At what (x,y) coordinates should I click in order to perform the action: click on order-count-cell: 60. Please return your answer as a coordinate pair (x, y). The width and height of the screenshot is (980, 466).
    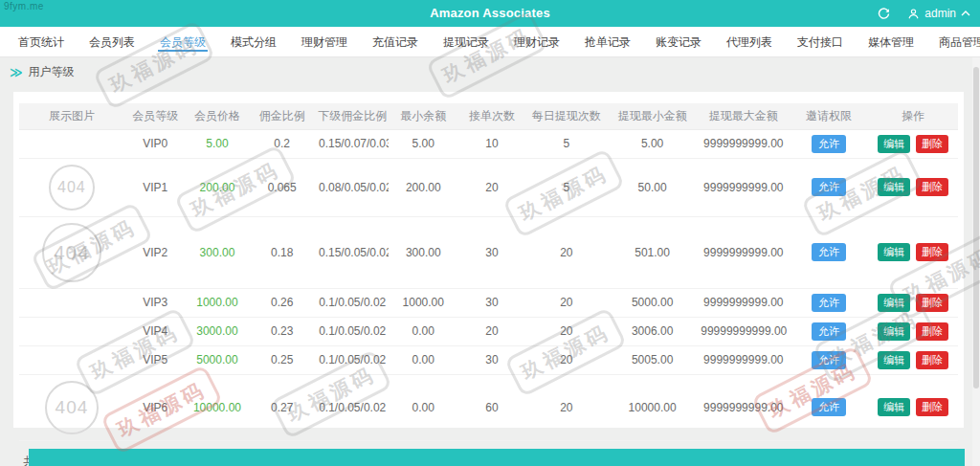
    Looking at the image, I should click on (492, 408).